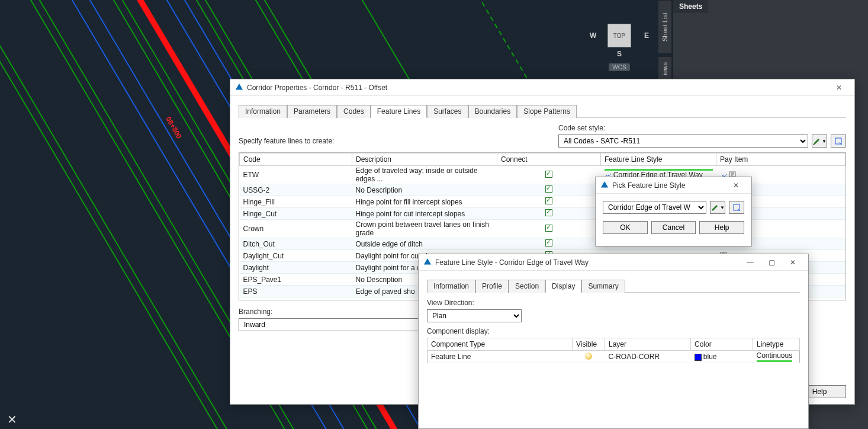 This screenshot has width=868, height=429. What do you see at coordinates (542, 229) in the screenshot?
I see `table-row: CrownCrown point between travel lanes on…` at bounding box center [542, 229].